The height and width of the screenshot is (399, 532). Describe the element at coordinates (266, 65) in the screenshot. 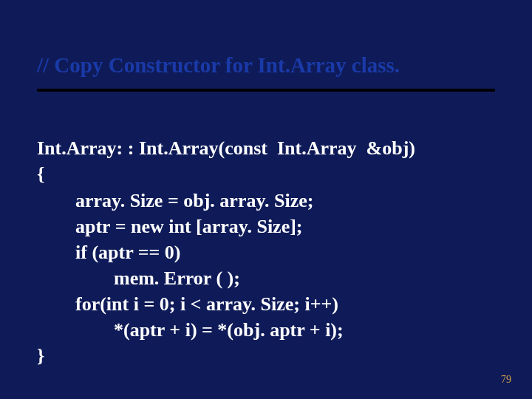

I see `slide-title: // Copy Constructor for Int.Array class.` at that location.